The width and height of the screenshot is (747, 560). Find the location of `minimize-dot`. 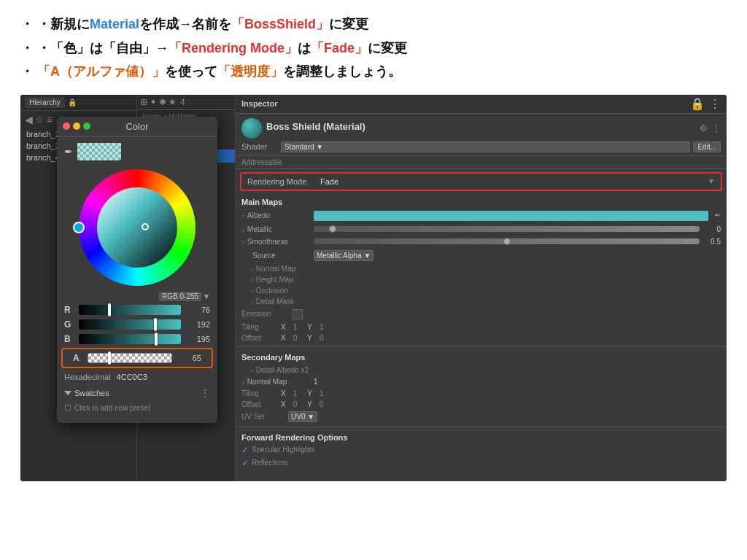

minimize-dot is located at coordinates (77, 126).